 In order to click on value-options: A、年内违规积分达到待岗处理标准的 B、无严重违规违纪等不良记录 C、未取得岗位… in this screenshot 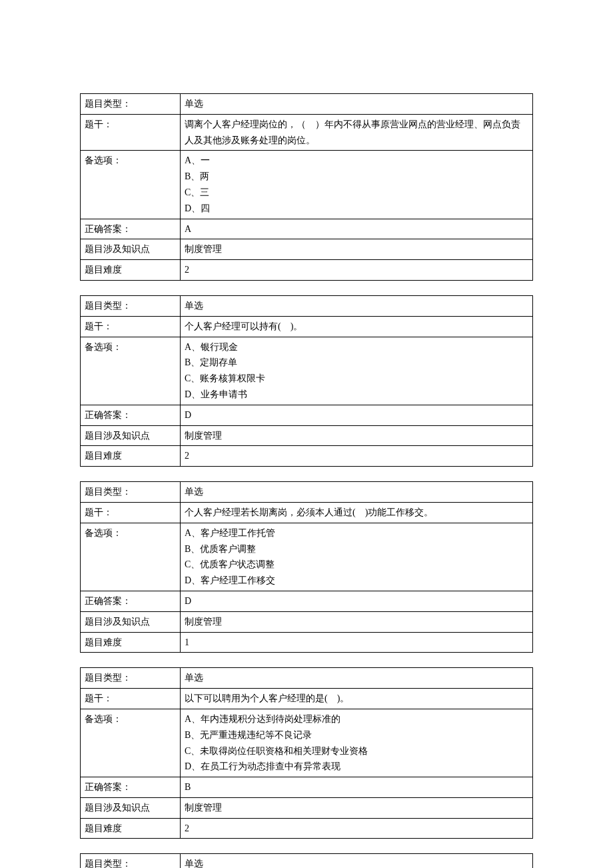, I will do `click(357, 743)`.